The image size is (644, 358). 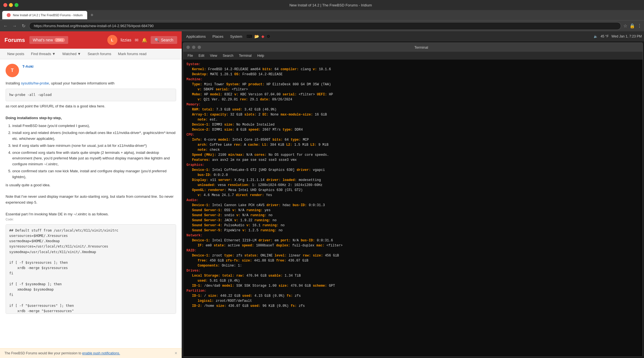 What do you see at coordinates (16, 54) in the screenshot?
I see `new-posts-link: New posts` at bounding box center [16, 54].